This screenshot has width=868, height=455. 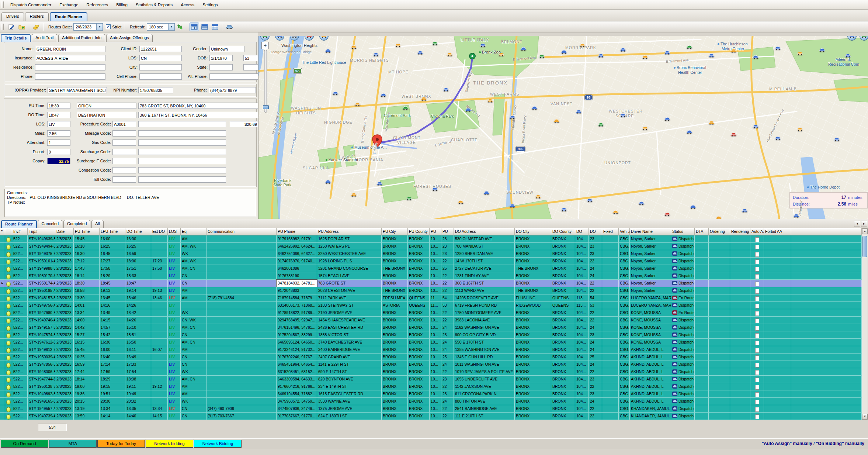 I want to click on field-do-time-, so click(x=59, y=115).